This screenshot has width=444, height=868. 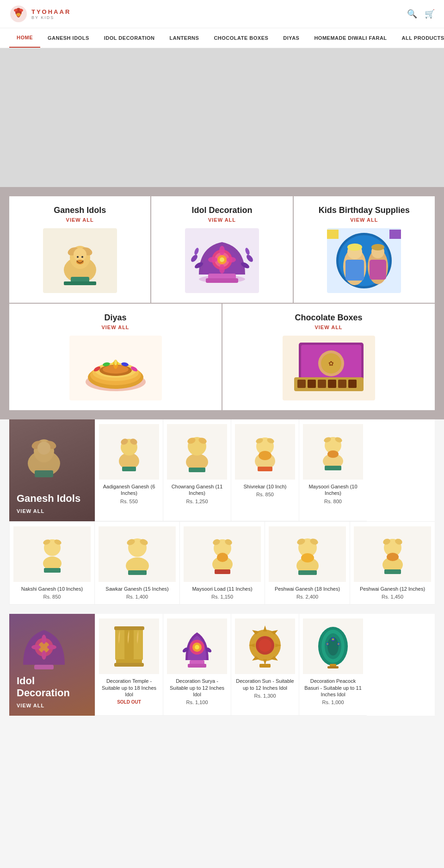 I want to click on product-card-nakshi: Nakshi Ganesh (10 Inches) Rs. 850, so click(x=52, y=563).